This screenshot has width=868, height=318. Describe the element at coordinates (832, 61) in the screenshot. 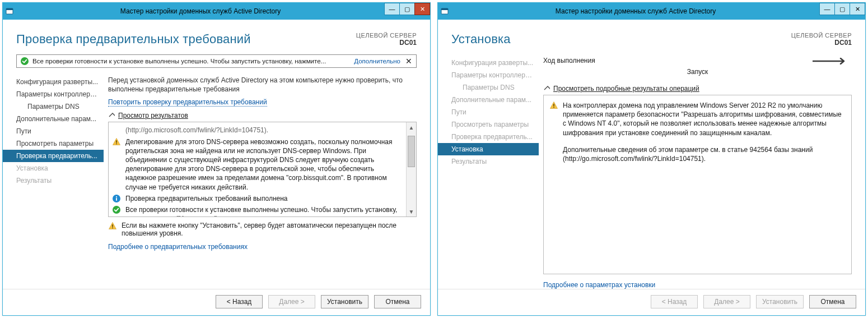

I see `progress-arrow-icon` at that location.